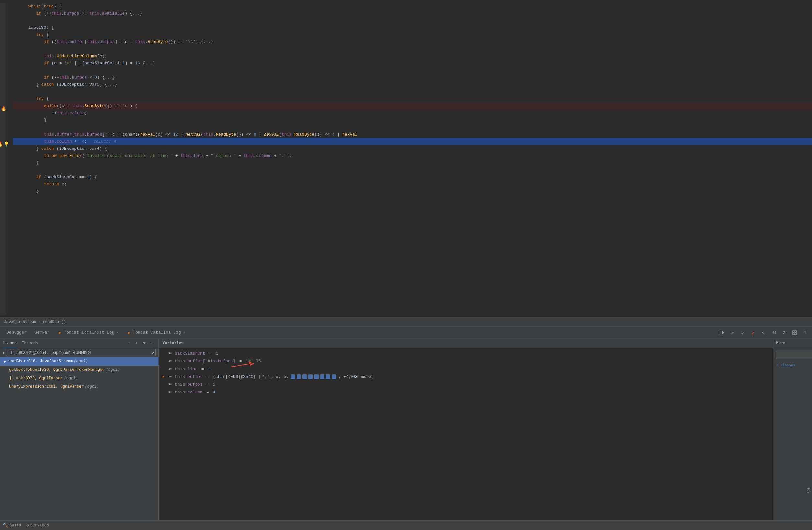 The width and height of the screenshot is (812, 530). Describe the element at coordinates (412, 184) in the screenshot. I see `code-line: return c;` at that location.